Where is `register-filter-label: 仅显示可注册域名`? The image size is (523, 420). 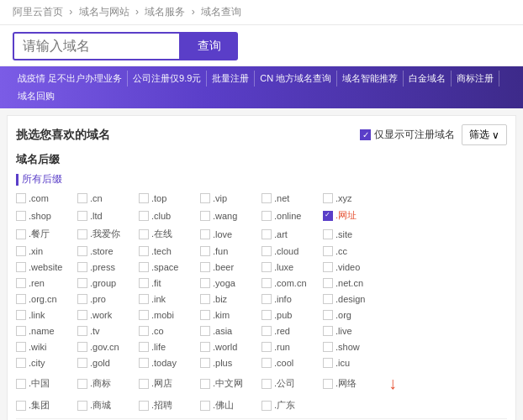
register-filter-label: 仅显示可注册域名 is located at coordinates (407, 134).